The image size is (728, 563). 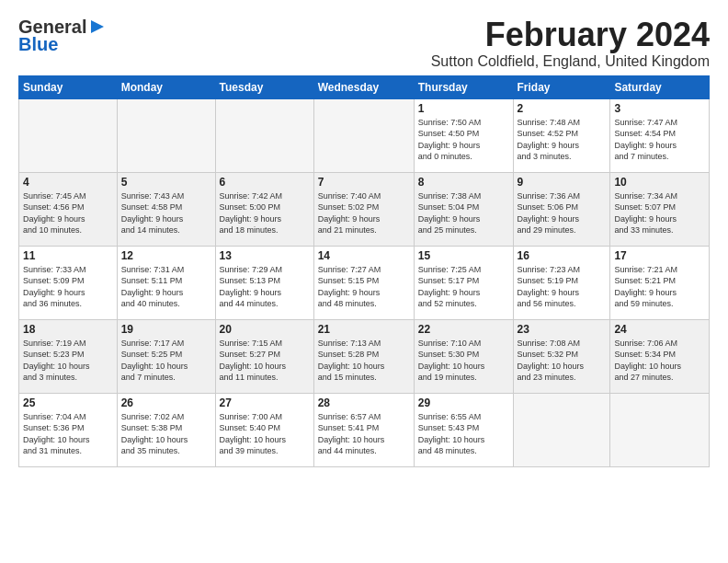 What do you see at coordinates (68, 213) in the screenshot?
I see `day-info: Sunrise: 7:45 AM Sunset: 4:56 PM Dayligh…` at bounding box center [68, 213].